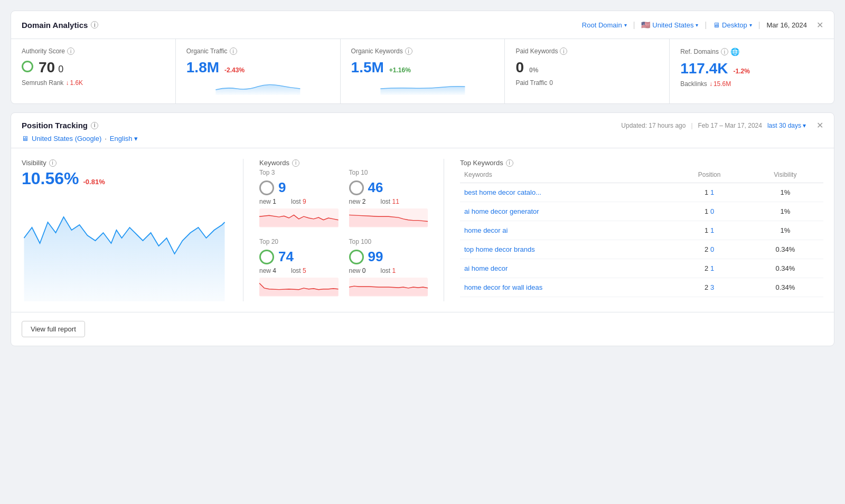 The image size is (845, 504). I want to click on as-suffix: 0, so click(61, 70).